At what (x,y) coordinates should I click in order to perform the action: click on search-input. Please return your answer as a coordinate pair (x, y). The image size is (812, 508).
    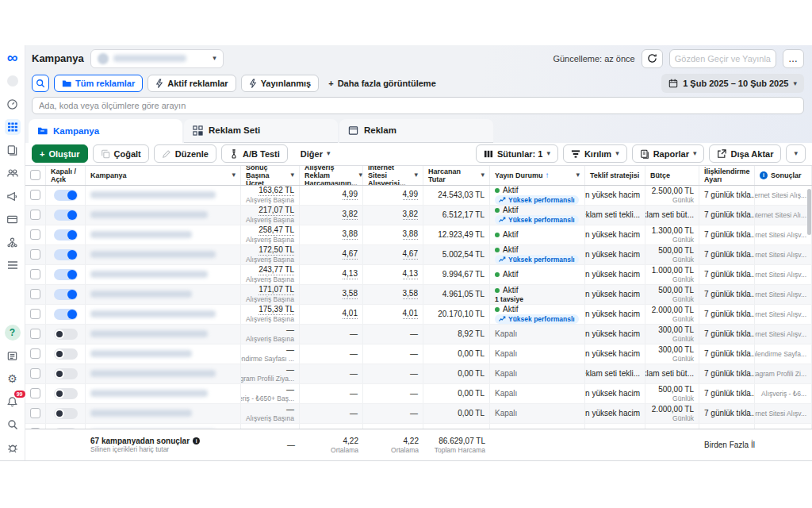
    Looking at the image, I should click on (418, 106).